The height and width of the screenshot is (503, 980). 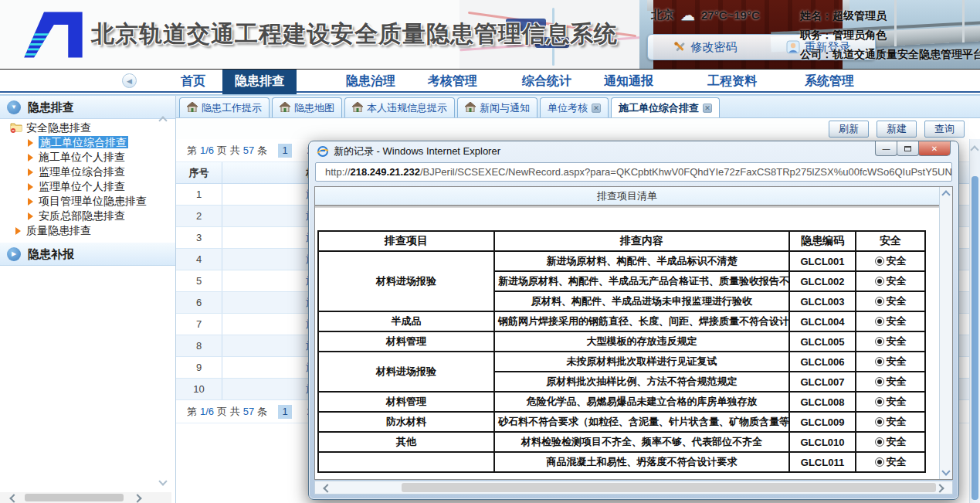 I want to click on search-button: 查询, so click(x=944, y=129).